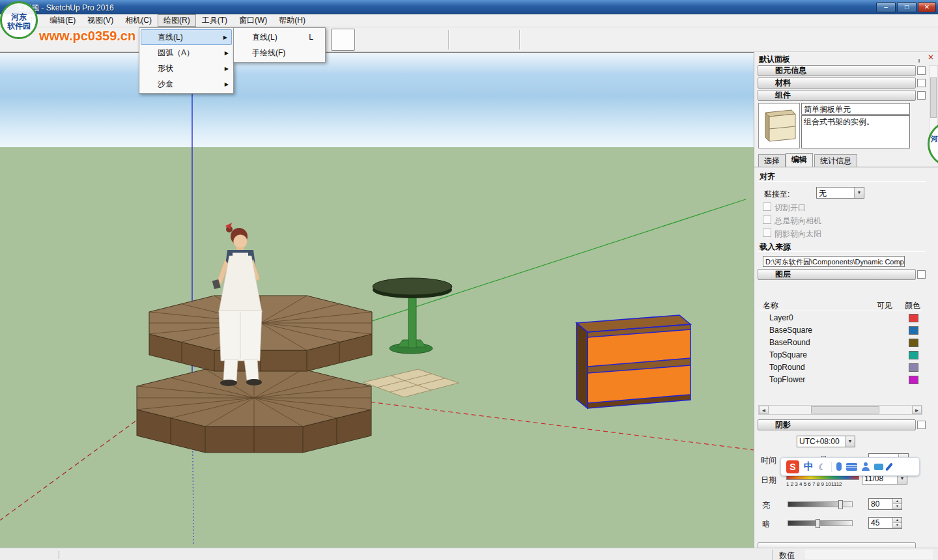 The height and width of the screenshot is (560, 938). I want to click on maximize-button: □, so click(907, 7).